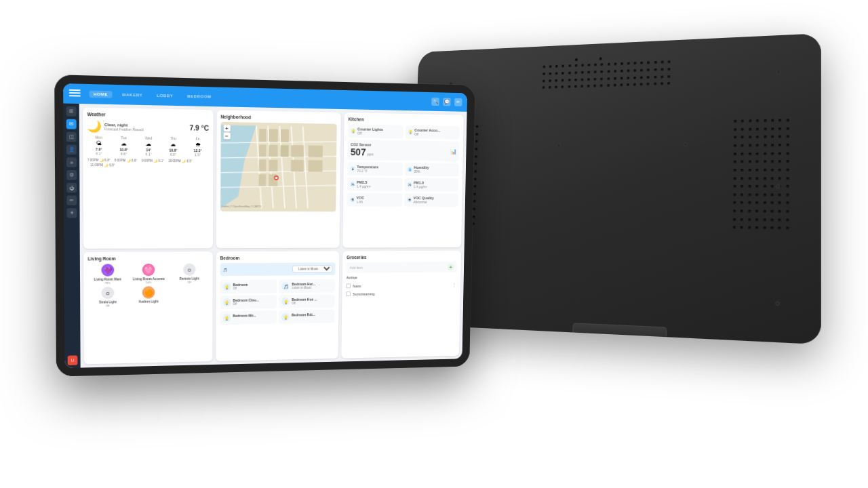  What do you see at coordinates (101, 94) in the screenshot?
I see `nav-tab-home: HOME` at bounding box center [101, 94].